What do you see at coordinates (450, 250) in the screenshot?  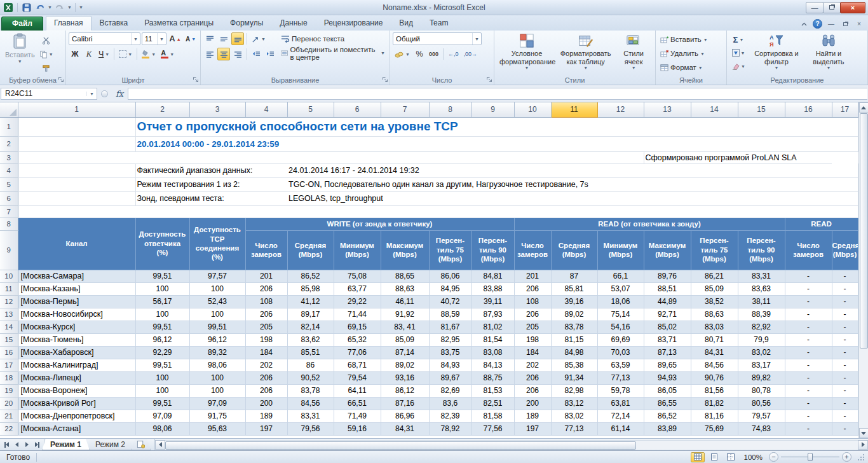 I see `metric-header: Персен- тиль 75 (Mbps)` at bounding box center [450, 250].